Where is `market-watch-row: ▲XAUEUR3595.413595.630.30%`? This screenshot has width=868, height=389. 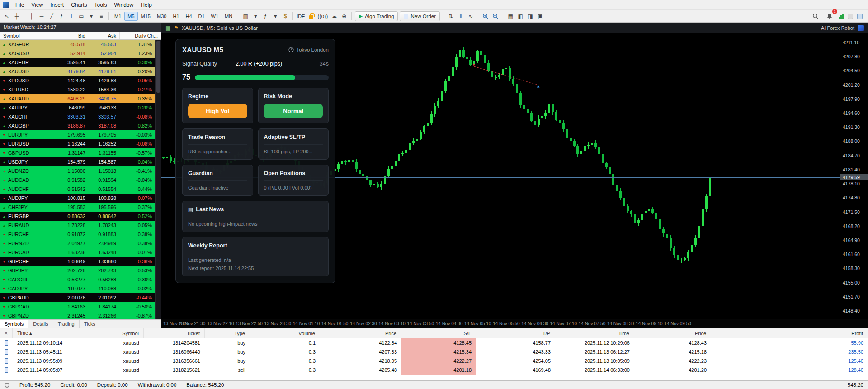 market-watch-row: ▲XAUEUR3595.413595.630.30% is located at coordinates (80, 62).